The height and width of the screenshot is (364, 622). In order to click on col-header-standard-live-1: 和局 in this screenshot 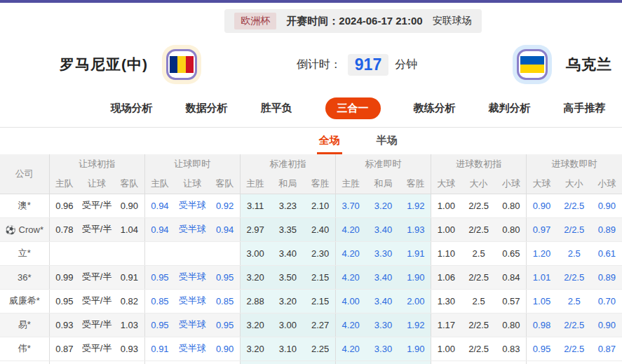, I will do `click(383, 184)`.